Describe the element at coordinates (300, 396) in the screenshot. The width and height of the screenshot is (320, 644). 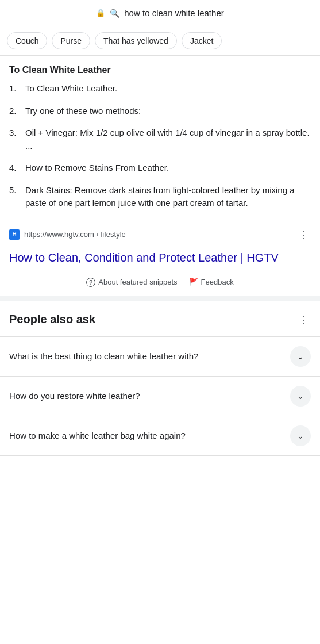
I see `paa-chevron-2: ⌄` at that location.